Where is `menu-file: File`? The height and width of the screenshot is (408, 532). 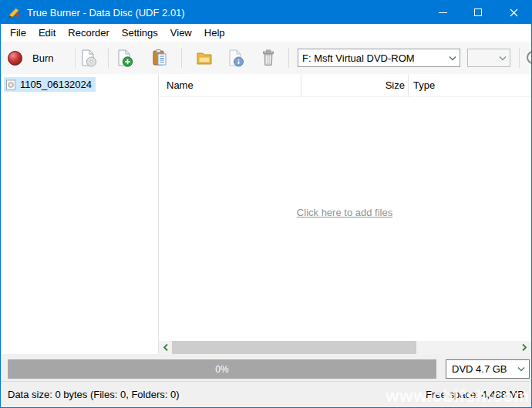 menu-file: File is located at coordinates (19, 32).